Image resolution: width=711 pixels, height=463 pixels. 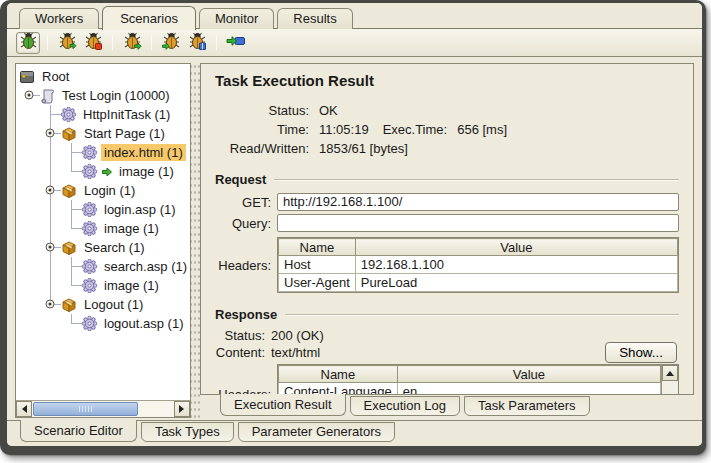 What do you see at coordinates (104, 190) in the screenshot?
I see `tree-row-login-1: Login (1)` at bounding box center [104, 190].